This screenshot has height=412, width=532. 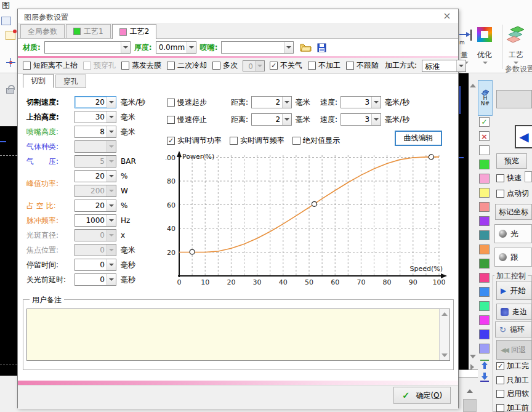 What do you see at coordinates (362, 65) in the screenshot?
I see `option-checkbox: 不跟随` at bounding box center [362, 65].